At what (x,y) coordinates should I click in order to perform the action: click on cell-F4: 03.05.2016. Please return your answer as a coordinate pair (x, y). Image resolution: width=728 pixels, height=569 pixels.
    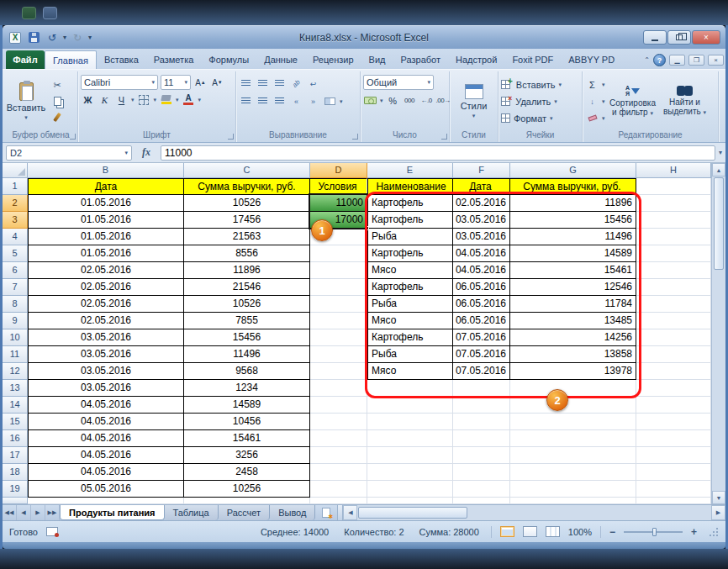
    Looking at the image, I should click on (482, 237).